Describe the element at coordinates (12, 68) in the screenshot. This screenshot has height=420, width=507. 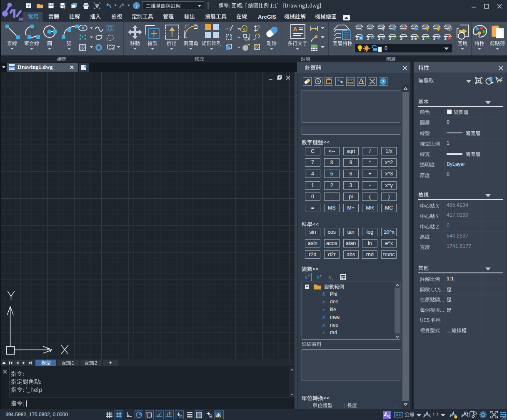
I see `svg-text: DWG` at that location.